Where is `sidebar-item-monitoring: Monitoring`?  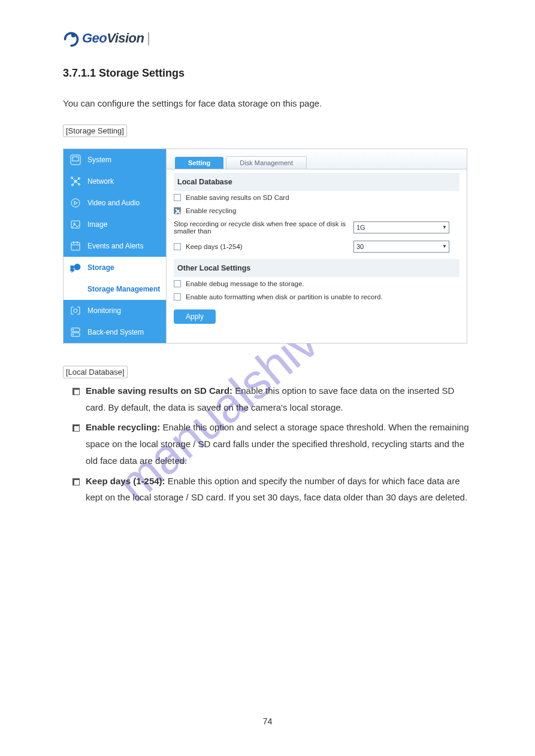 sidebar-item-monitoring: Monitoring is located at coordinates (115, 311).